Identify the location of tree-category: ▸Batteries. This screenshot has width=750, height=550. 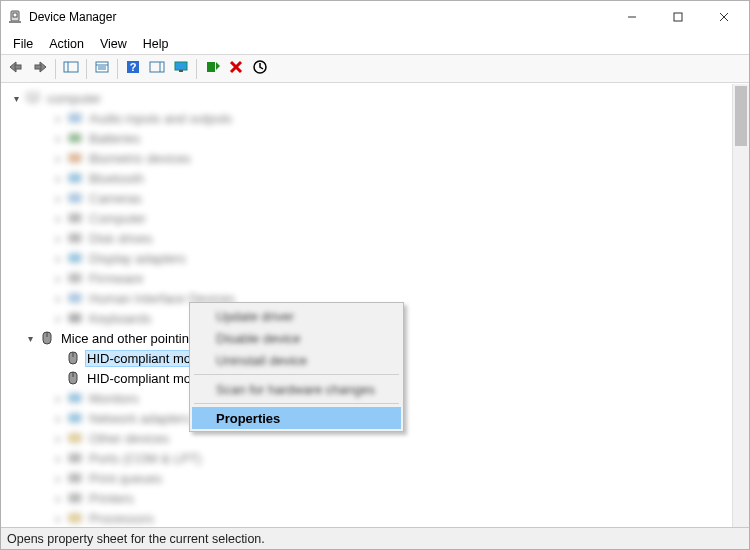
(370, 138).